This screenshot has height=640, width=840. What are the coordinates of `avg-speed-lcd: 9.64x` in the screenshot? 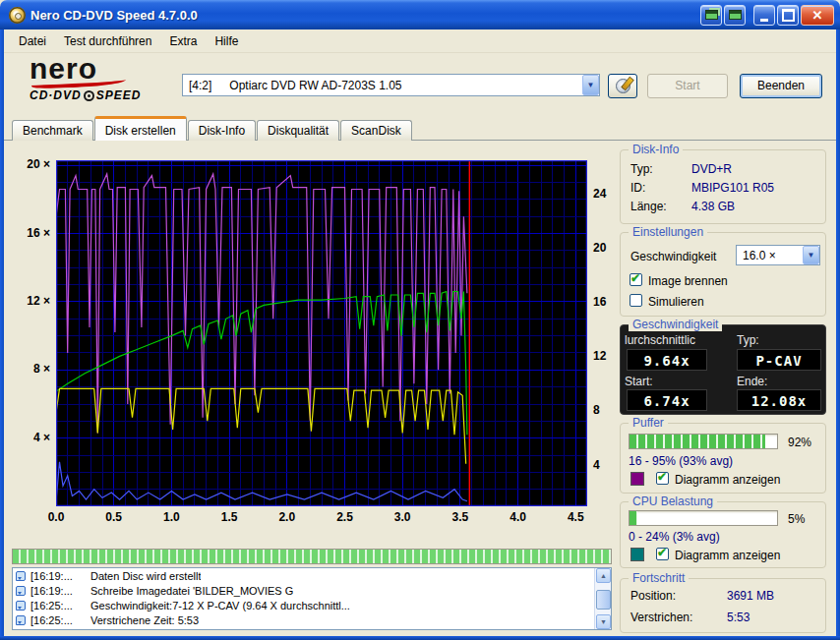 It's located at (667, 360).